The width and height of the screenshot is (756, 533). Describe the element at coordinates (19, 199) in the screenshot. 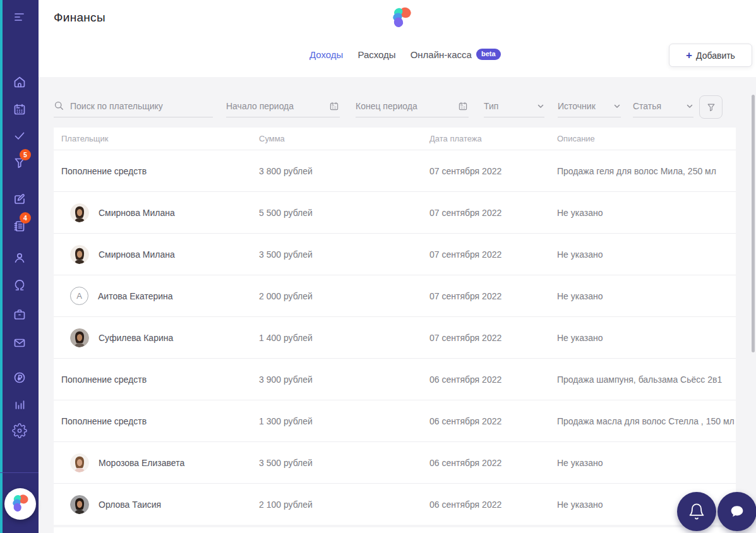

I see `sidebar-item-edit` at that location.